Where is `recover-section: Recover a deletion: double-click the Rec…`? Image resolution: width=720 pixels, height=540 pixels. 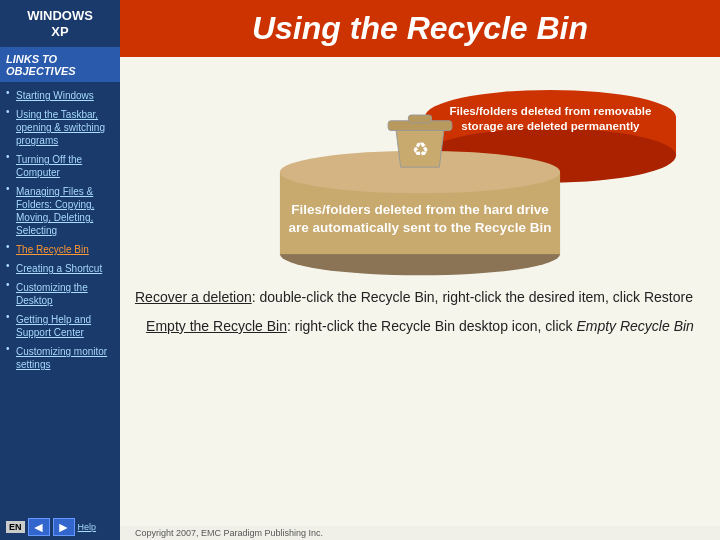
recover-section: Recover a deletion: double-click the Rec… is located at coordinates (420, 298).